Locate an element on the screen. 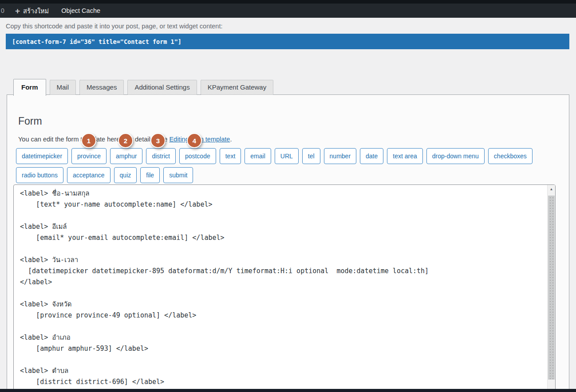  tag-button-postcode: postcode is located at coordinates (198, 156).